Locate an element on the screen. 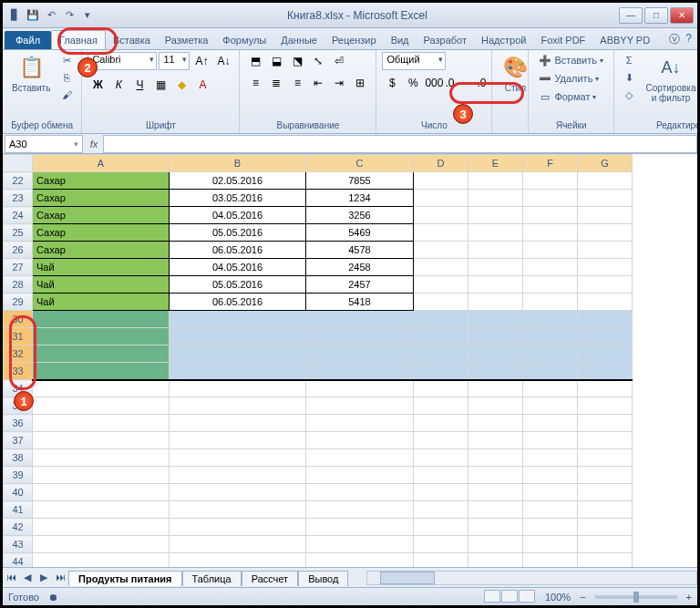 The height and width of the screenshot is (608, 700). fill-color-button: ◆ is located at coordinates (181, 85).